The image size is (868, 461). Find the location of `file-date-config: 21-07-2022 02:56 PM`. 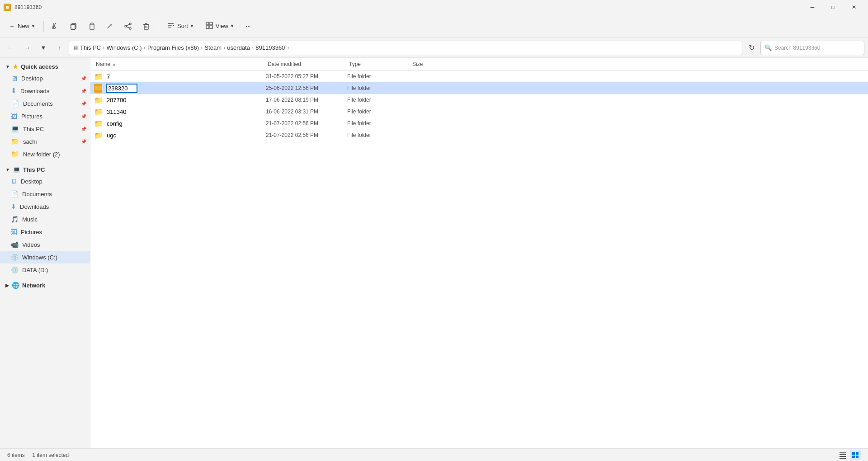

file-date-config: 21-07-2022 02:56 PM is located at coordinates (307, 123).